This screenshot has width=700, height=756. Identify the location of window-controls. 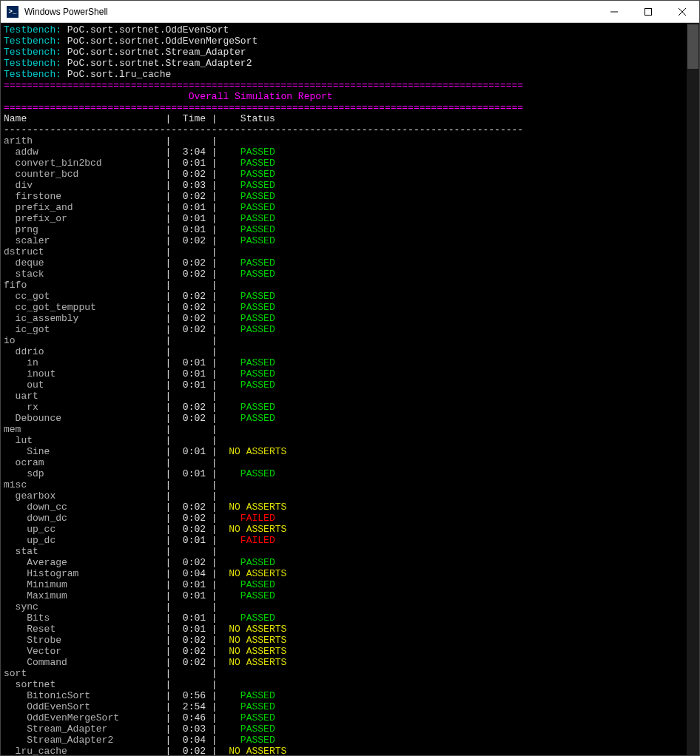
(648, 12).